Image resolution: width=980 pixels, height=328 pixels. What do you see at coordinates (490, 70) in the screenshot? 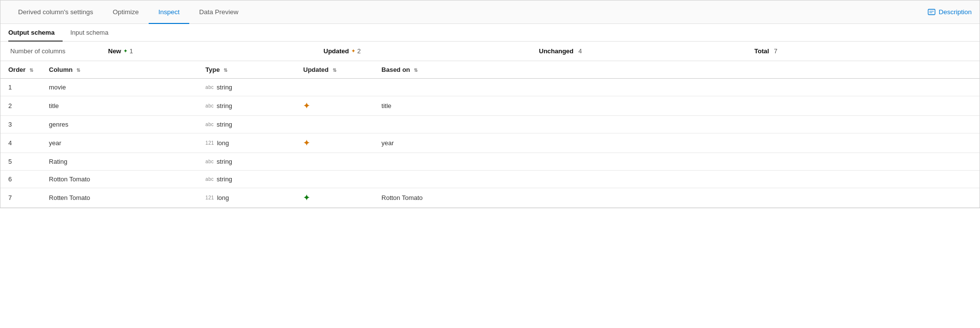
I see `table-header: Order ⇅ Column ⇅ Type ⇅ Updated ⇅` at bounding box center [490, 70].